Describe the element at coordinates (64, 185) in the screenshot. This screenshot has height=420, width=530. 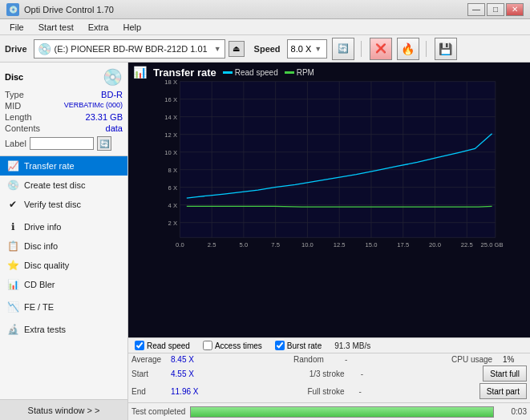
I see `nav-create-test-disc: 💿 Create test disc` at that location.